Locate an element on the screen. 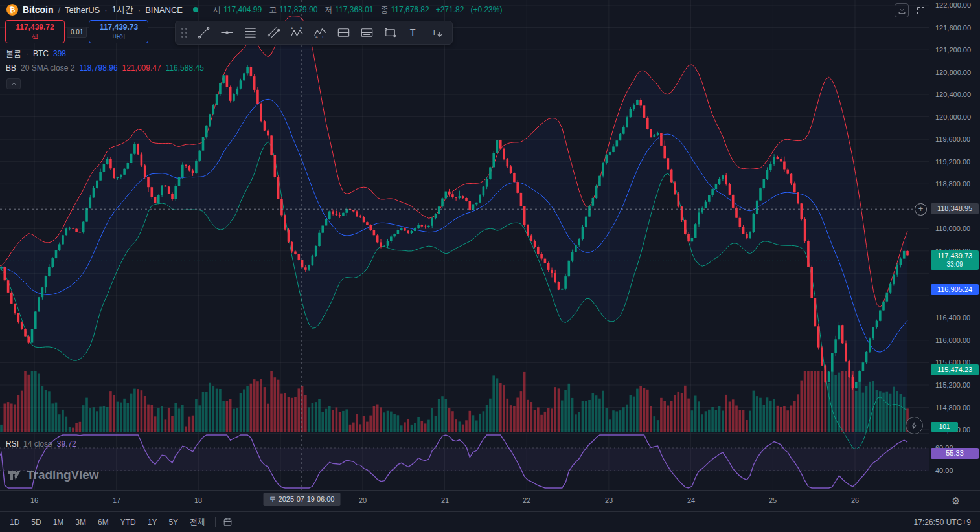  symbol-name: Bitcoin is located at coordinates (38, 10).